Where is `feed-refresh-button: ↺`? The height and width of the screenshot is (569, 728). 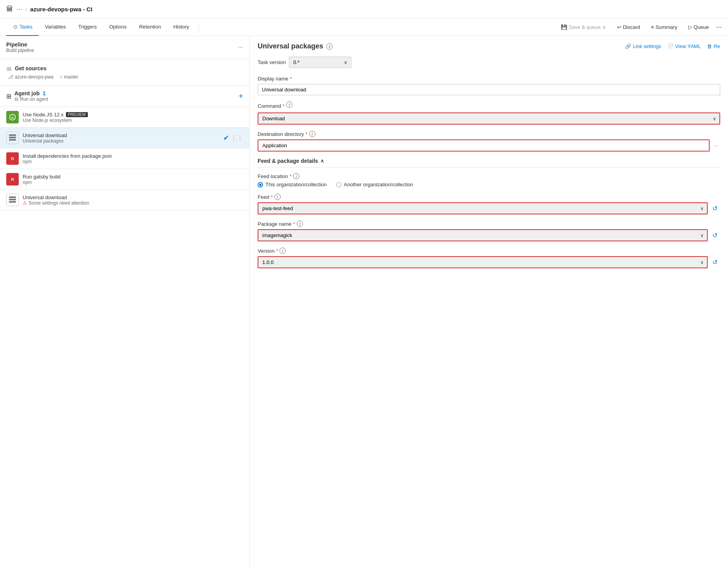
feed-refresh-button: ↺ is located at coordinates (715, 209).